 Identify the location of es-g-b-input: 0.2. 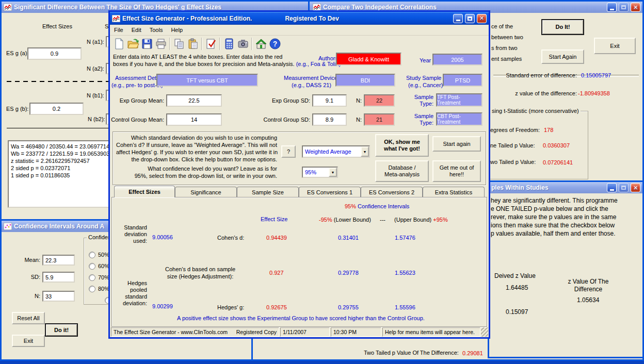
(57, 109).